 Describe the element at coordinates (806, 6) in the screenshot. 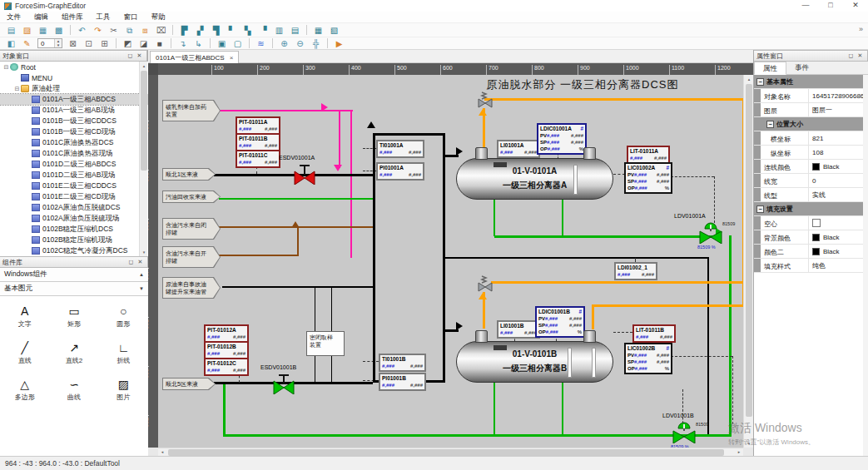

I see `minimize-button: —` at that location.